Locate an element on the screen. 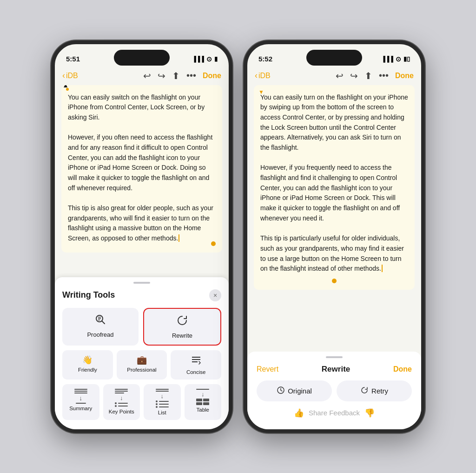 Image resolution: width=476 pixels, height=473 pixels. undo-icon-right: ↩ is located at coordinates (339, 76).